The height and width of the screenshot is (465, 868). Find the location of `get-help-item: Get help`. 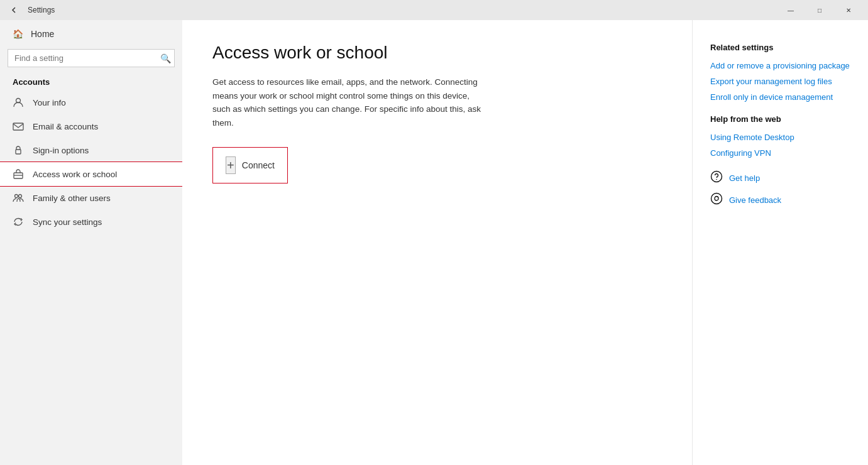

get-help-item: Get help is located at coordinates (781, 178).